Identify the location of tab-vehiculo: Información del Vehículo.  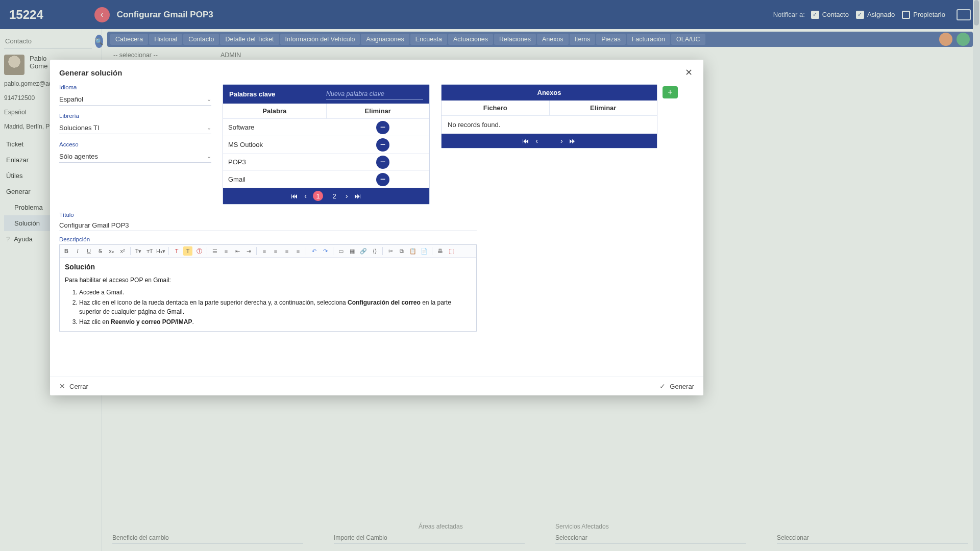
(321, 39).